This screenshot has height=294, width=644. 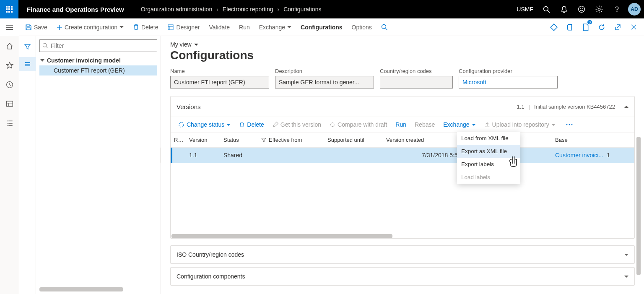 What do you see at coordinates (401, 125) in the screenshot?
I see `version-run-button: Run` at bounding box center [401, 125].